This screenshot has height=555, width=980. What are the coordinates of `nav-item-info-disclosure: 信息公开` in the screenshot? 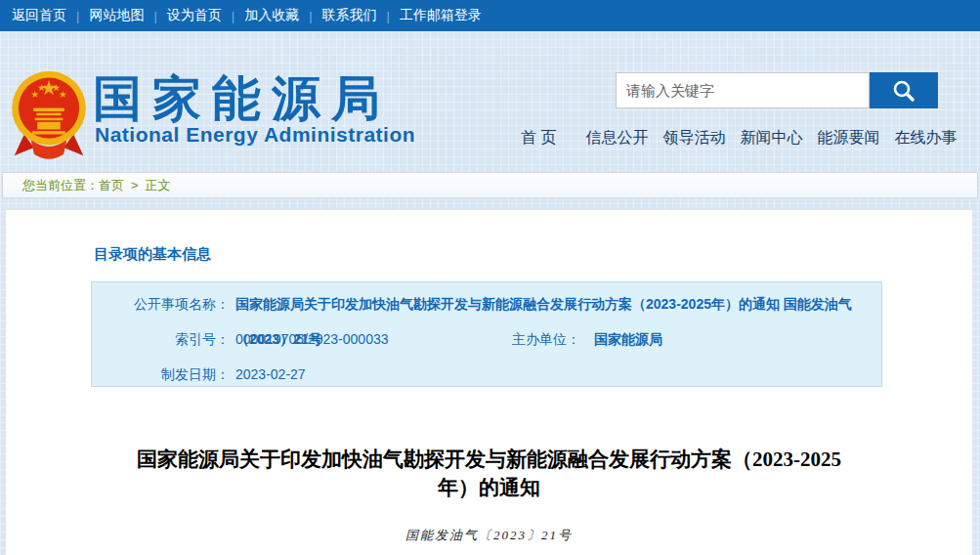 It's located at (617, 139).